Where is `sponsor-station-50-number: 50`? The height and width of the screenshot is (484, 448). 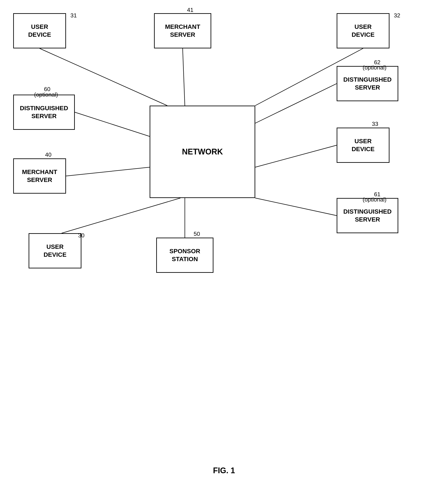
sponsor-station-50-number: 50 is located at coordinates (197, 234).